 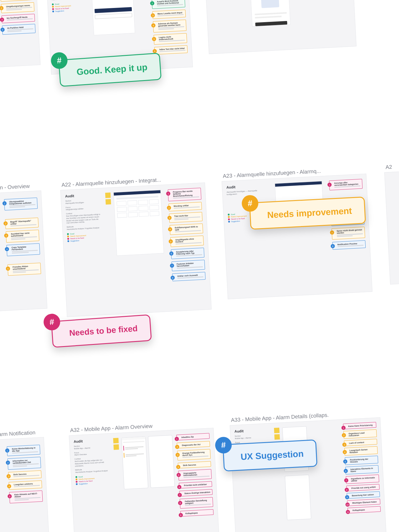 I want to click on card-a22: A22 - Alarmquelle hinzufuegen - Integrat…, so click(x=136, y=249).